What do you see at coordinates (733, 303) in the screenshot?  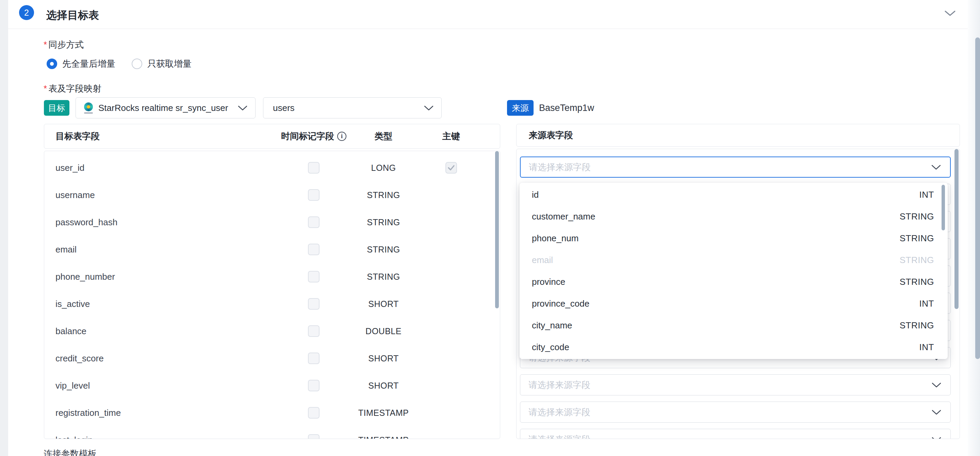 I see `dropdown-option: province_codeINT` at bounding box center [733, 303].